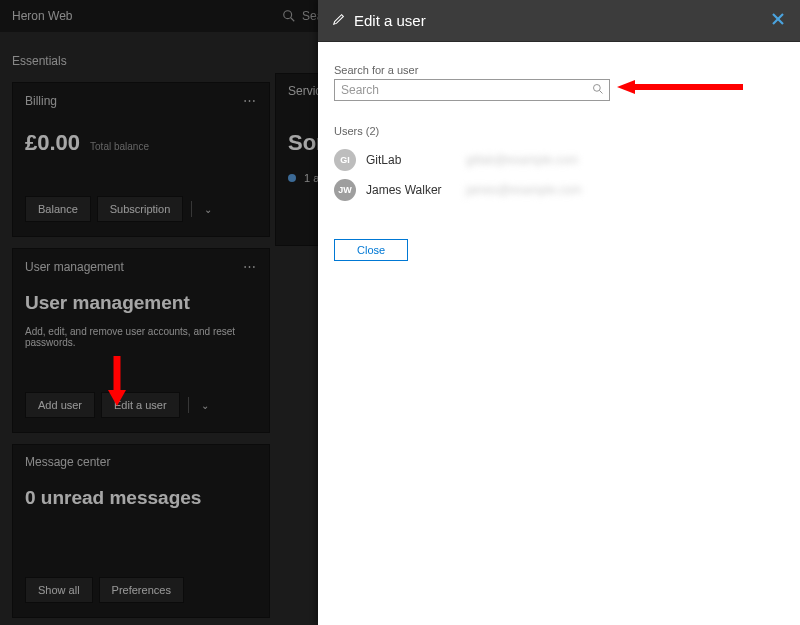 The image size is (800, 625). Describe the element at coordinates (524, 190) in the screenshot. I see `user-email: james@example.com` at that location.